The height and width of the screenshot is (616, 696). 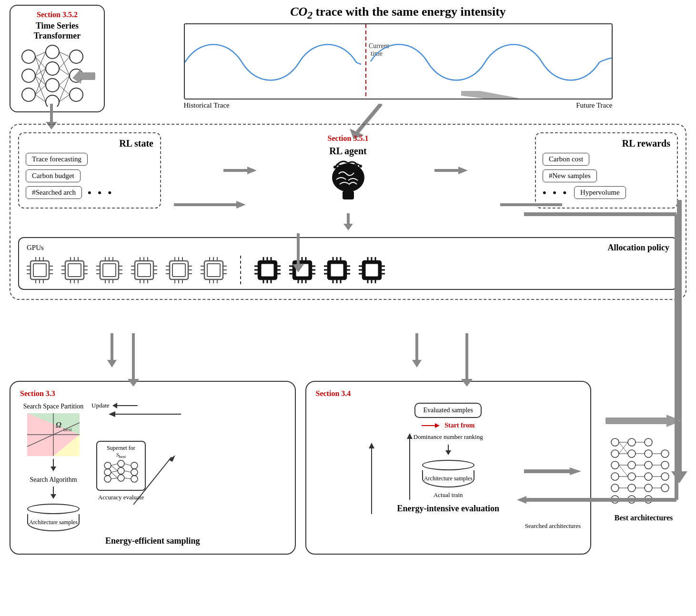 What do you see at coordinates (639, 248) in the screenshot?
I see `allocation-policy-label: Allocation policy` at bounding box center [639, 248].